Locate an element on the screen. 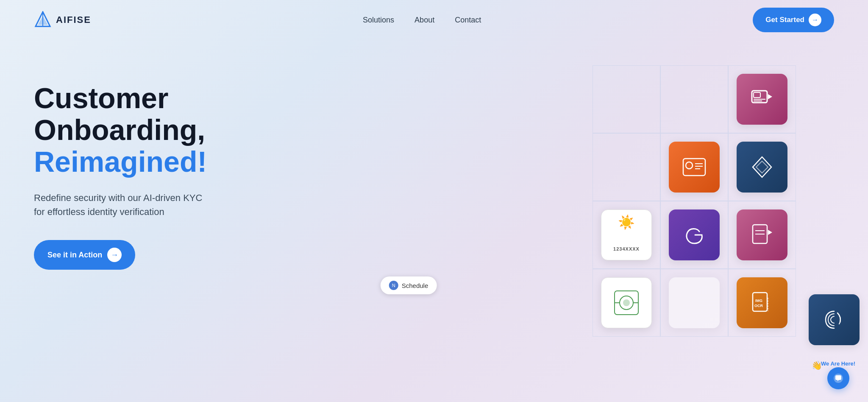 Image resolution: width=868 pixels, height=402 pixels. g-letter-icon is located at coordinates (694, 235).